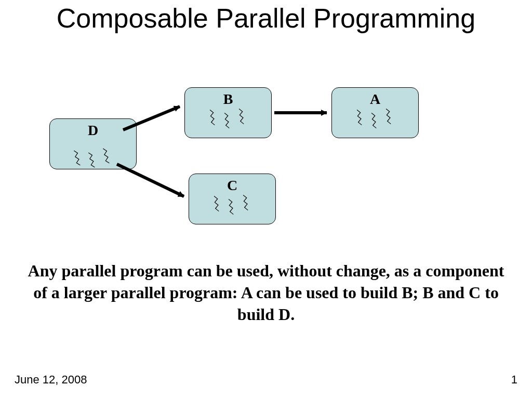 This screenshot has height=399, width=532. I want to click on footer-date: June 12, 2008, so click(51, 379).